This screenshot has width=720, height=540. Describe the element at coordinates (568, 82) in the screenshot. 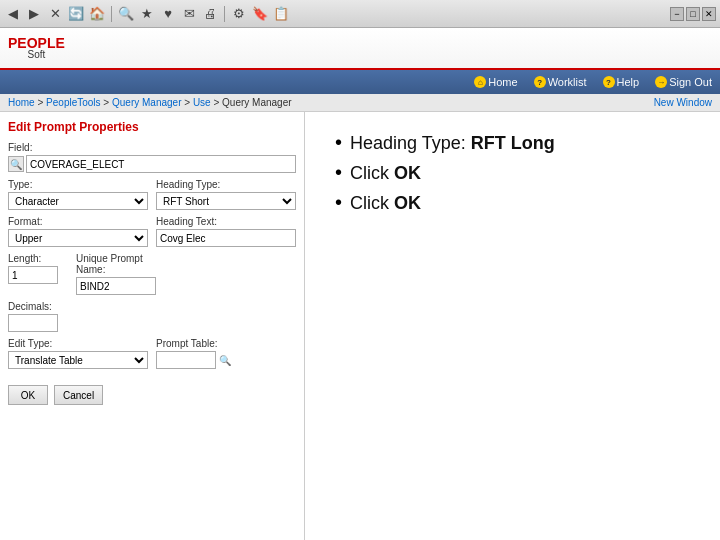

I see `nav-worklist-label: Worklist` at that location.